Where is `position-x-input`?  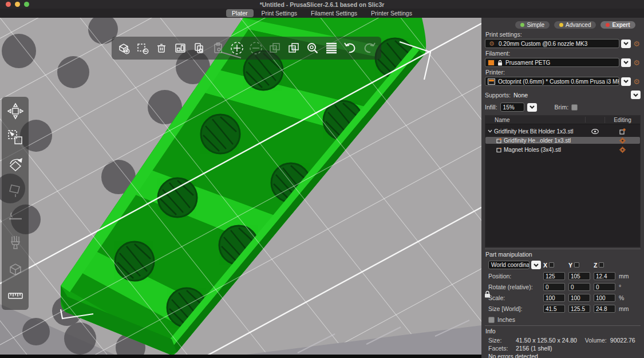 position-x-input is located at coordinates (554, 276).